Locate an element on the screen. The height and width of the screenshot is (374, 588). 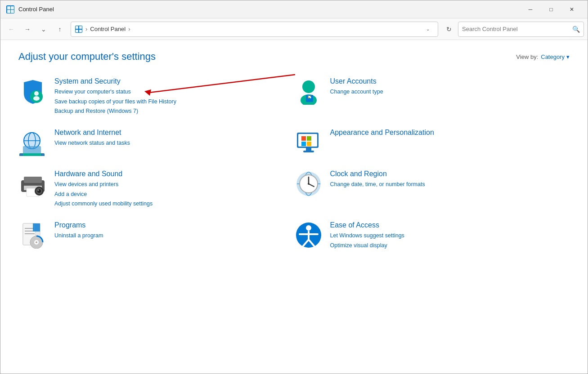
address-dropdown-button: ⌄ is located at coordinates (428, 29).